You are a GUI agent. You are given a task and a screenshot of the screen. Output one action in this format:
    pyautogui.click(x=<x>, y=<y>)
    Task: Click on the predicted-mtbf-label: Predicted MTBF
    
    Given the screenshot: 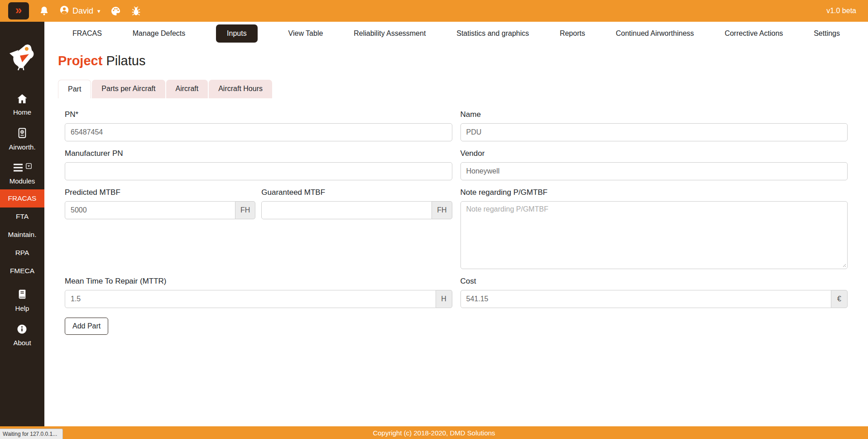 What is the action you would take?
    pyautogui.click(x=160, y=193)
    